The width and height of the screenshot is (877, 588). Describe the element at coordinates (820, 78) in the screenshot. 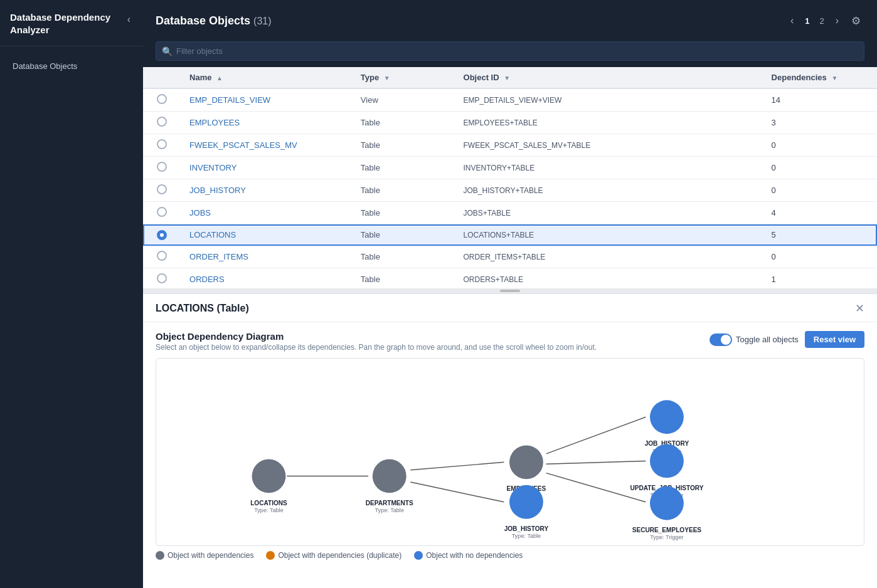

I see `col-header-deps: Dependencies ▼` at that location.